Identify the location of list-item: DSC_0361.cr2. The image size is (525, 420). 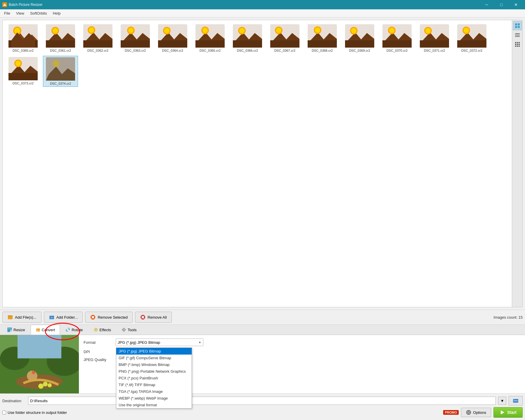
(60, 38).